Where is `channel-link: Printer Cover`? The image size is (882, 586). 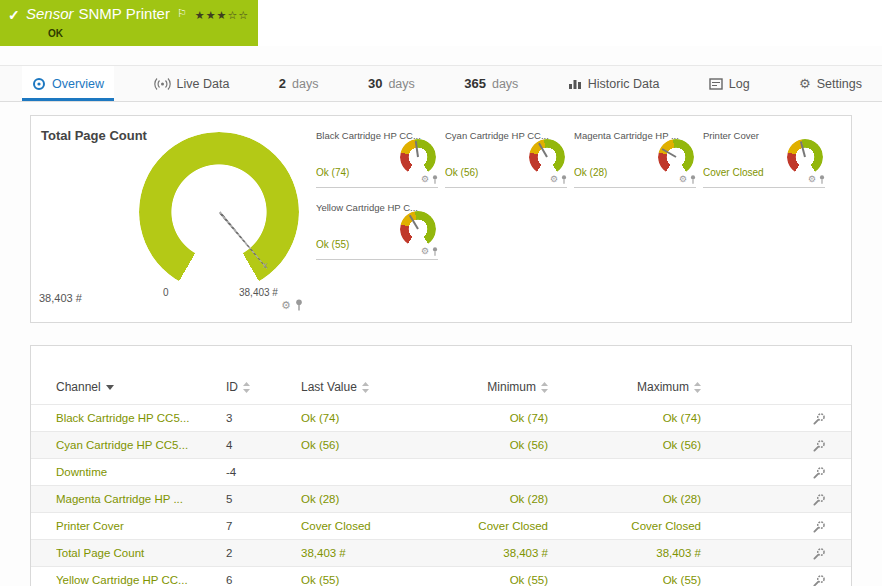 channel-link: Printer Cover is located at coordinates (141, 526).